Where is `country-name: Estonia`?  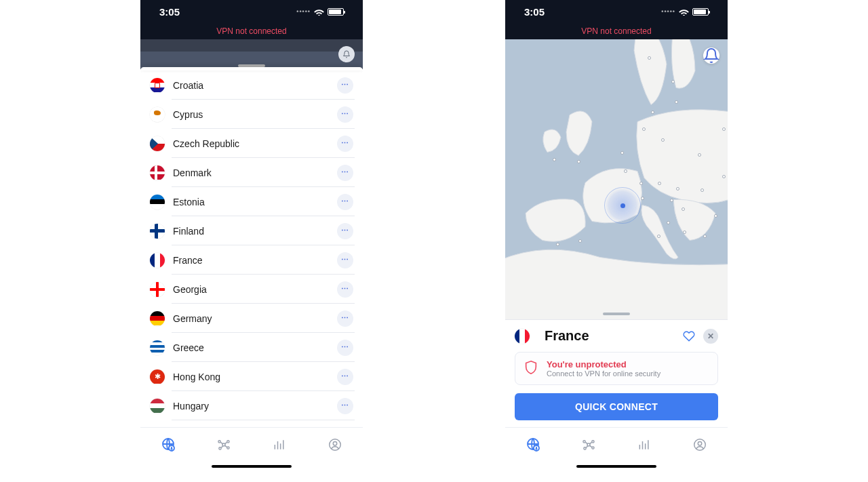 country-name: Estonia is located at coordinates (255, 202).